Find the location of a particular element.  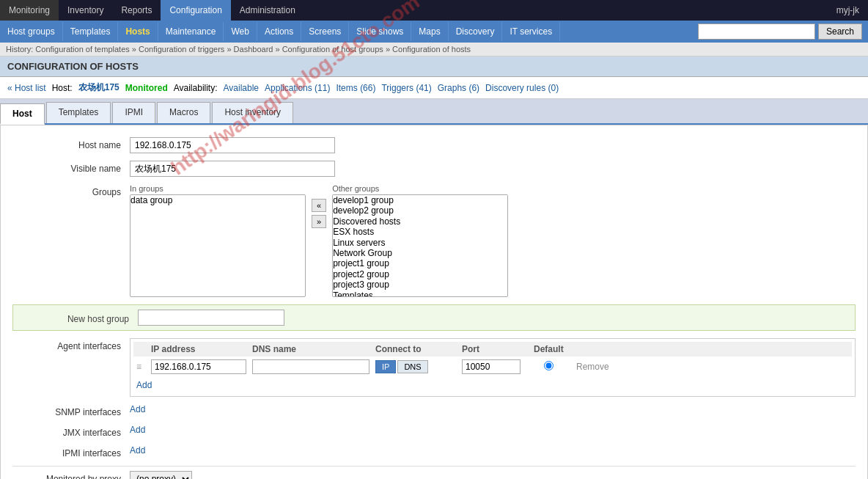

other-groups-list: develop1 groupdevelop2 groupDiscovered h… is located at coordinates (420, 246).